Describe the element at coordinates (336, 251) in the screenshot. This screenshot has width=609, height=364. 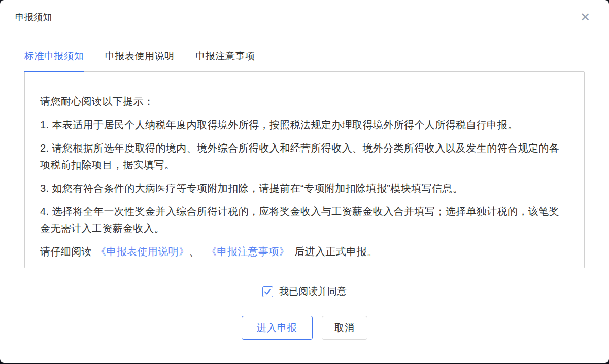
I see `notice-footer-suffix: 后进入正式申报。` at that location.